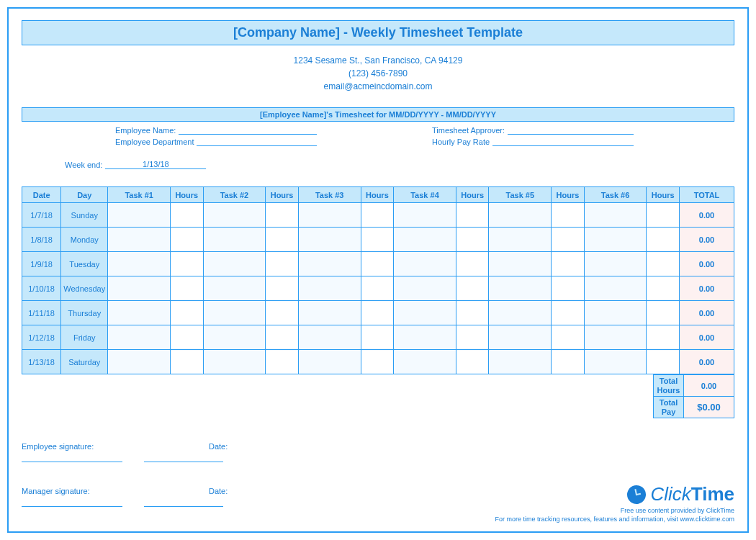  Describe the element at coordinates (184, 502) in the screenshot. I see `manager-sig-date-line` at that location.